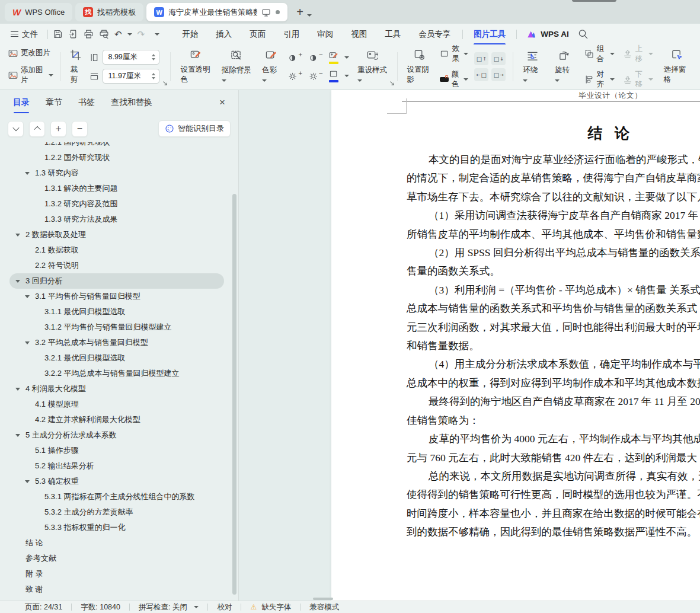  Describe the element at coordinates (24, 34) in the screenshot. I see `file-menu-button: 文件` at that location.